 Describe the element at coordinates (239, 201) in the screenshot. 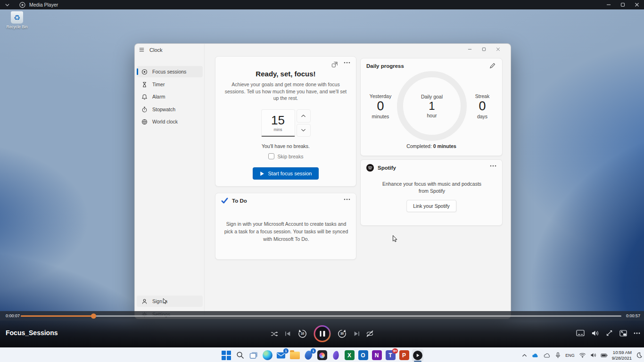

I see `todo-card-title: To Do` at that location.